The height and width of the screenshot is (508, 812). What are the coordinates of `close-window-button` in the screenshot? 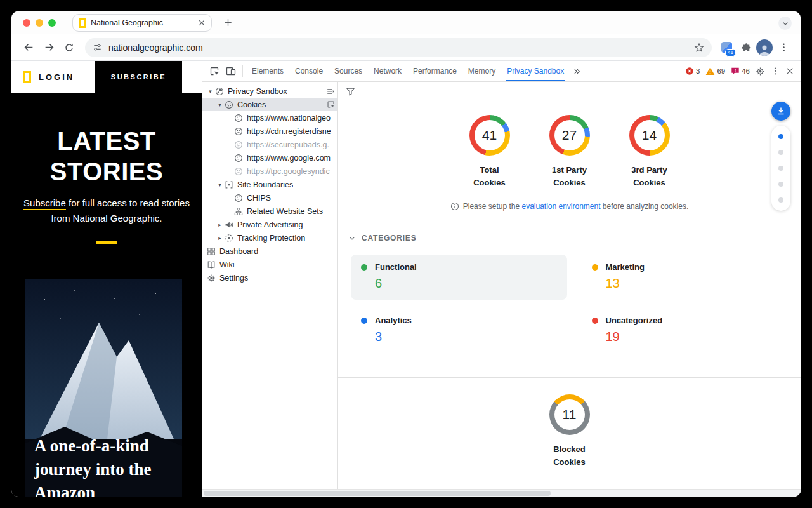 It's located at (27, 23).